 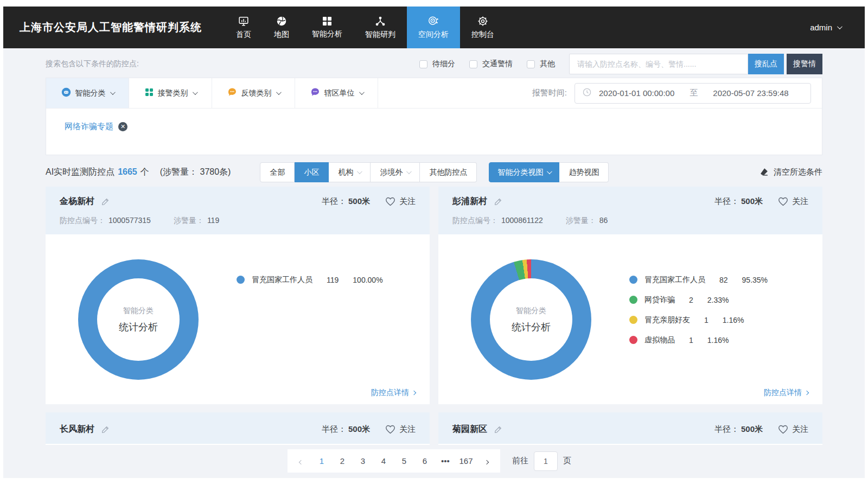 I want to click on nav-item-home: 首页, so click(x=244, y=27).